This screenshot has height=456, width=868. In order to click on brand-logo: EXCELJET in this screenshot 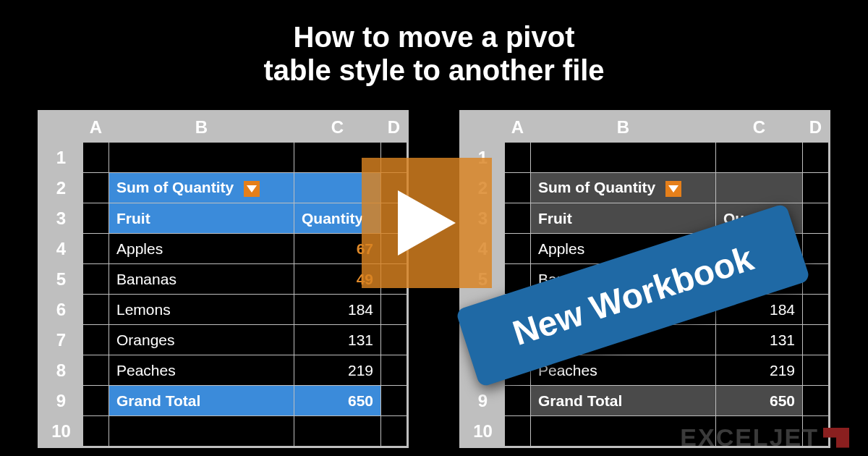, I will do `click(765, 437)`.